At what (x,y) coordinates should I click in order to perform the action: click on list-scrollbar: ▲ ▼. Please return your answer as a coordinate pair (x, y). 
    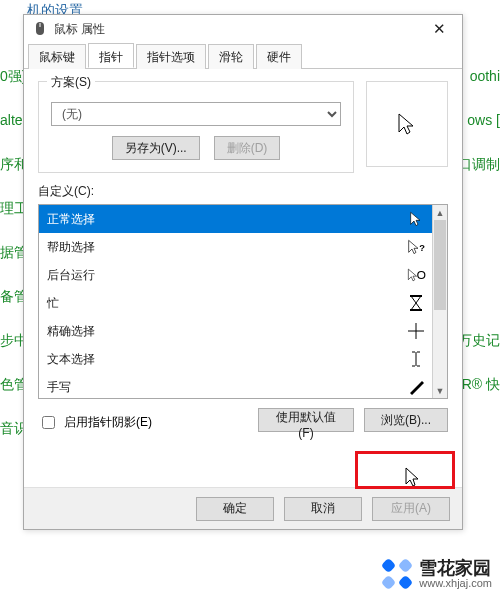
    Looking at the image, I should click on (440, 302).